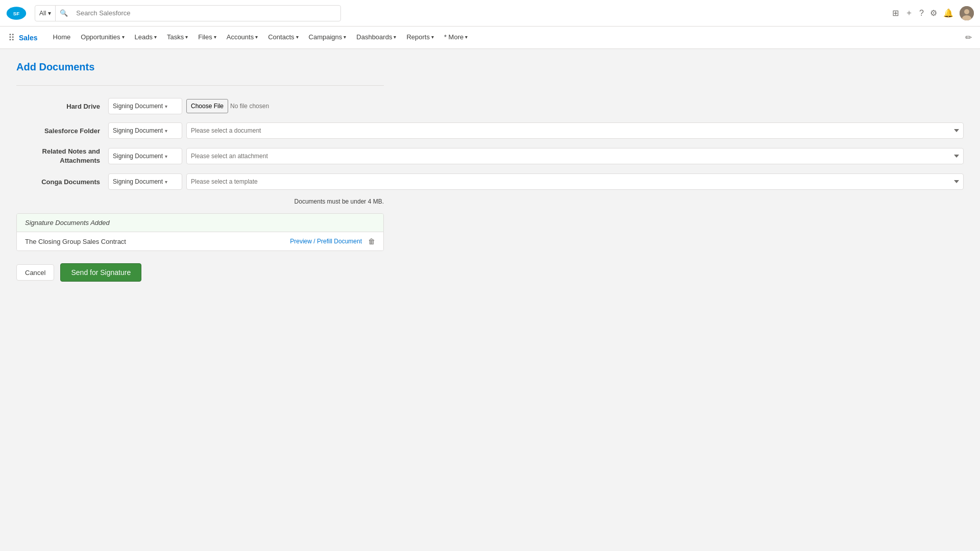 This screenshot has height=551, width=980. Describe the element at coordinates (933, 13) in the screenshot. I see `topbar-icons: ⊞ ＋ ? ⚙ 🔔` at that location.